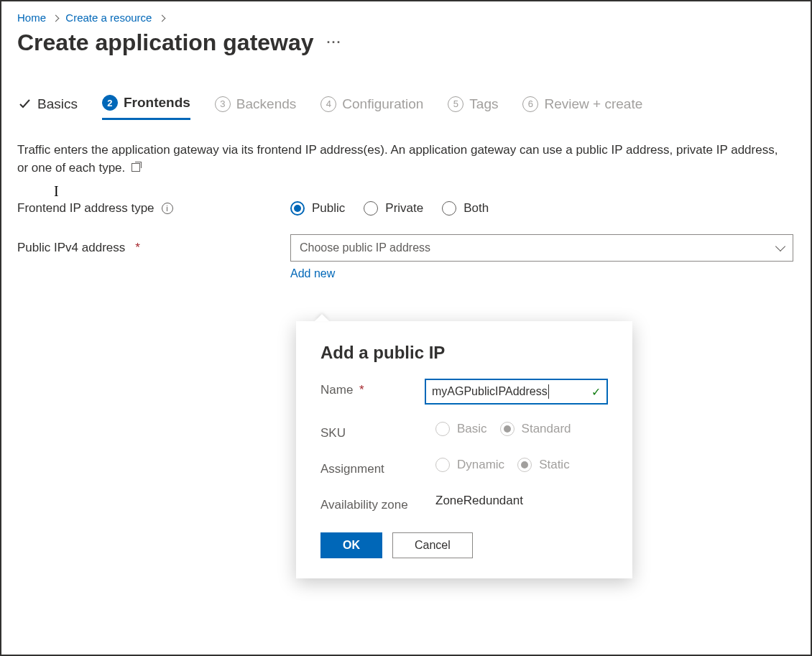 The height and width of the screenshot is (656, 812). I want to click on label-public-ipv4: Public IPv4 address *, so click(154, 248).